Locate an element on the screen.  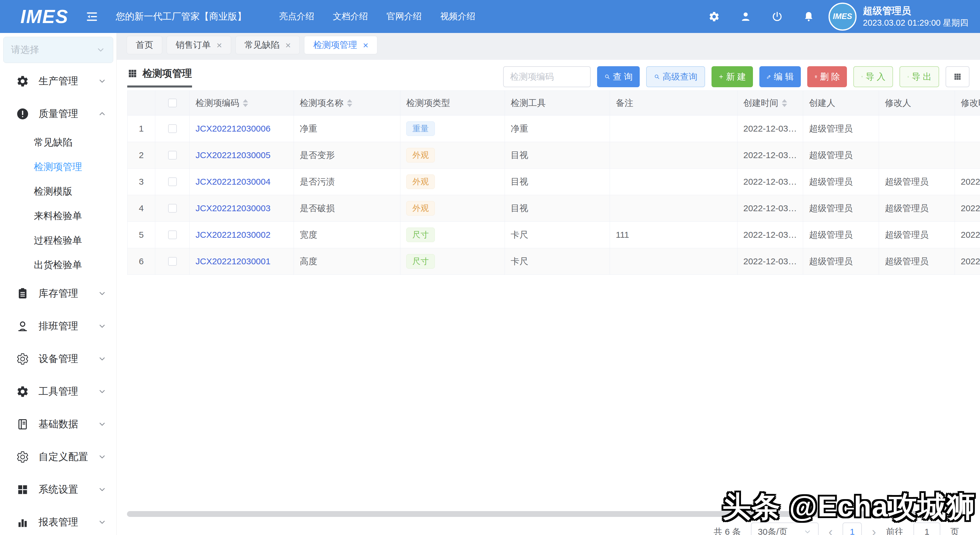
trash-icon is located at coordinates (816, 77).